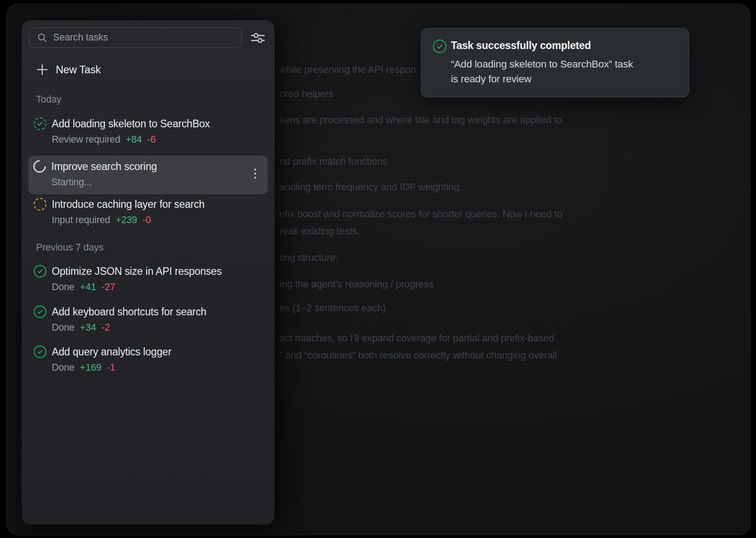  Describe the element at coordinates (135, 38) in the screenshot. I see `search-input: Search tasks` at that location.